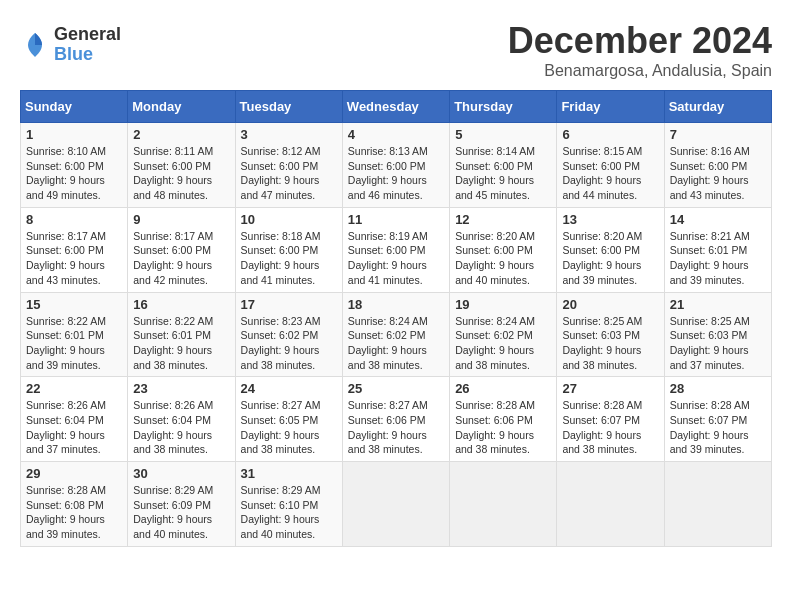  Describe the element at coordinates (289, 428) in the screenshot. I see `day-info: Sunrise: 8:27 AM Sunset: 6:05 PM Dayligh…` at that location.